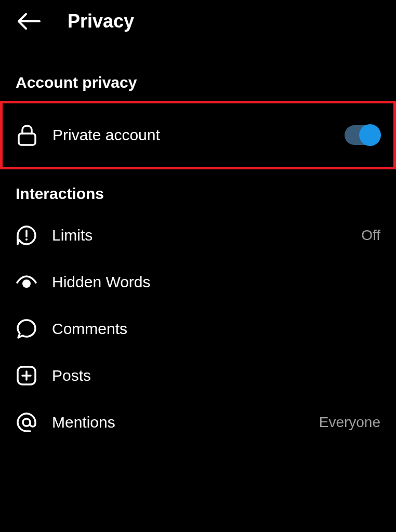 The image size is (396, 532). I want to click on lock-icon, so click(27, 135).